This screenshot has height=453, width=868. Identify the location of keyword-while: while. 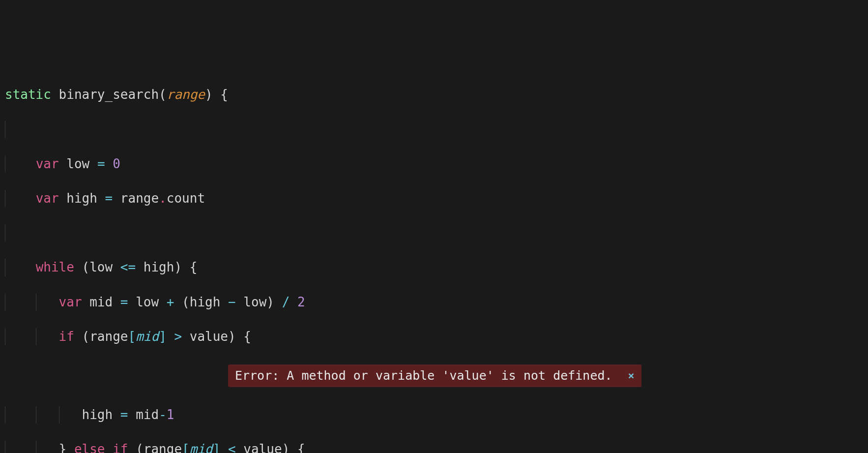
(55, 267).